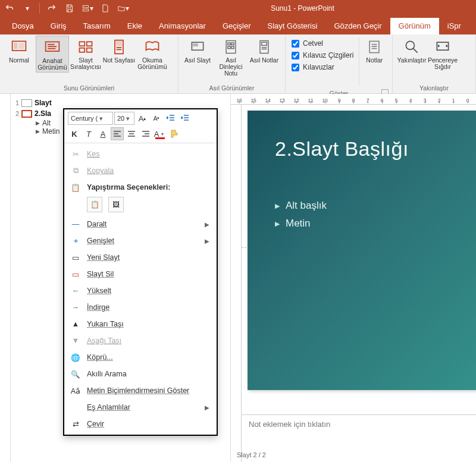  Describe the element at coordinates (301, 224) in the screenshot. I see `bullet-item: Metin` at that location.